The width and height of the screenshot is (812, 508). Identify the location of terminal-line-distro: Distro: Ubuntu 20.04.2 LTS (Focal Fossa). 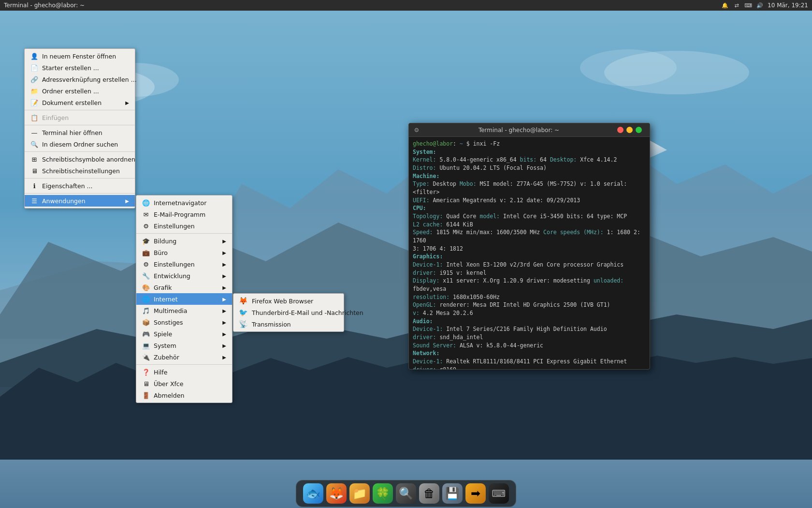
(529, 168).